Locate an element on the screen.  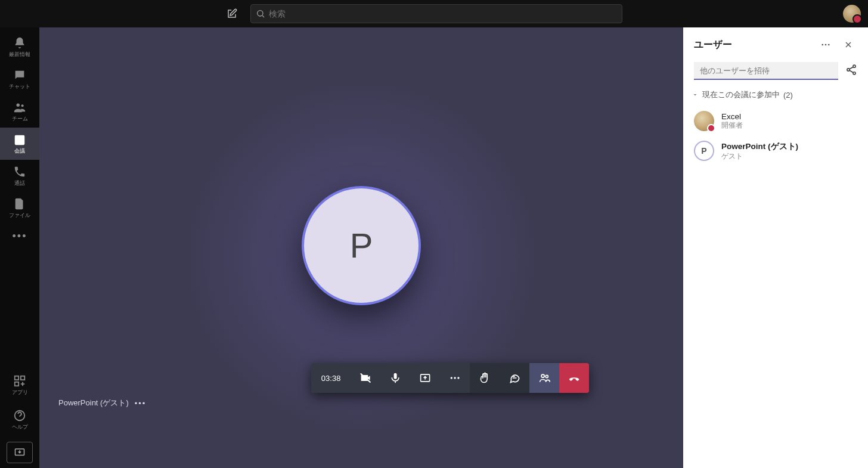
rail-item-activity: 最新情報 is located at coordinates (20, 47).